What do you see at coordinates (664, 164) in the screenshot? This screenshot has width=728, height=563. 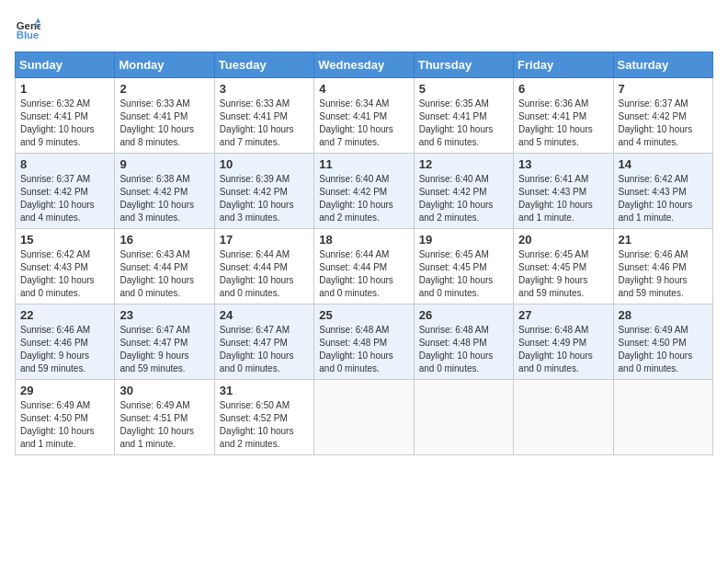 I see `day-number: 14` at bounding box center [664, 164].